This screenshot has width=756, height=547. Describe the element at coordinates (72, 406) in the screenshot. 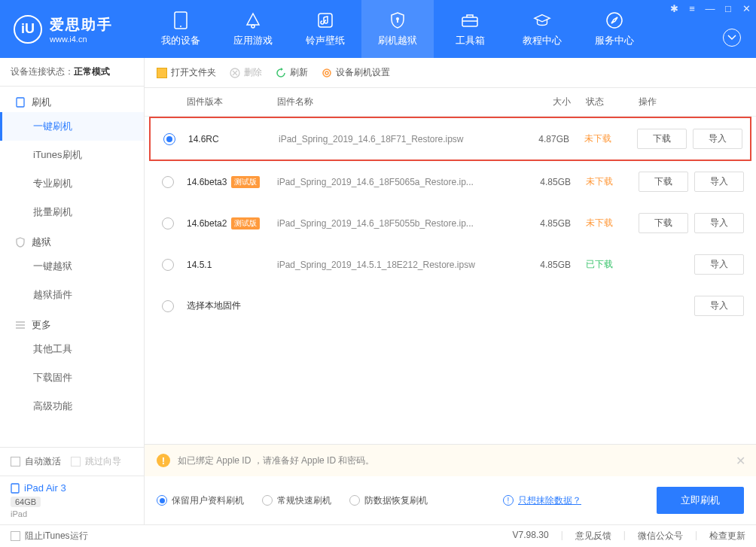

I see `sidebar-item-advanced: 高级功能` at that location.